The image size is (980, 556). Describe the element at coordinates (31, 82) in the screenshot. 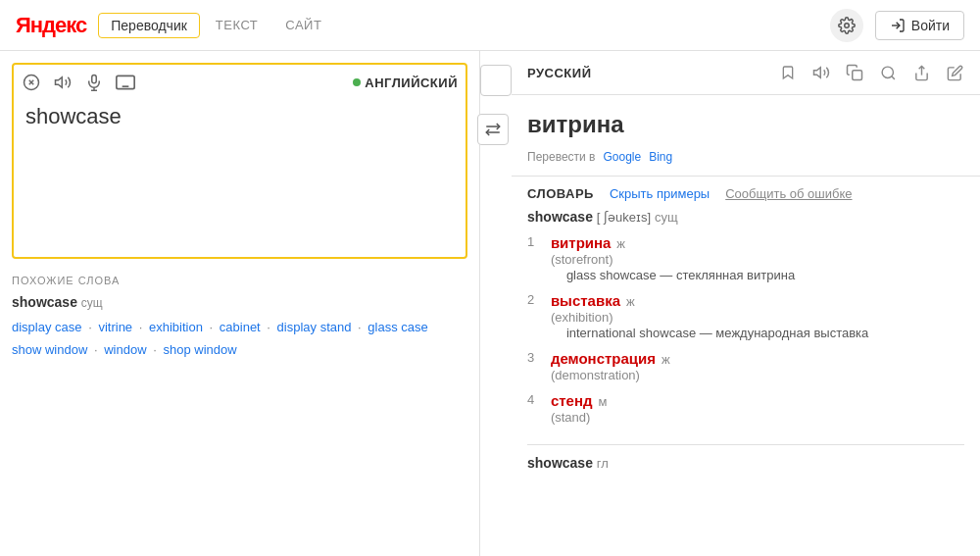

I see `clear-icon` at that location.